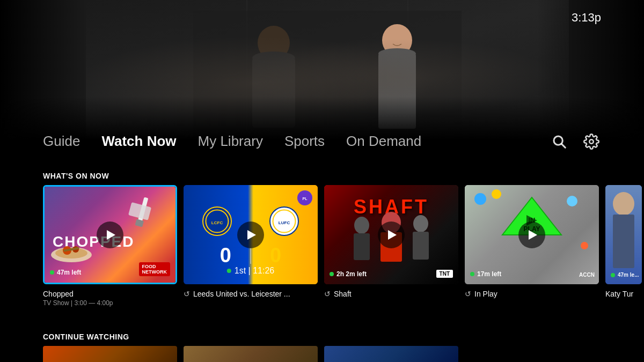 The image size is (644, 362). I want to click on live-dot-soccer, so click(229, 271).